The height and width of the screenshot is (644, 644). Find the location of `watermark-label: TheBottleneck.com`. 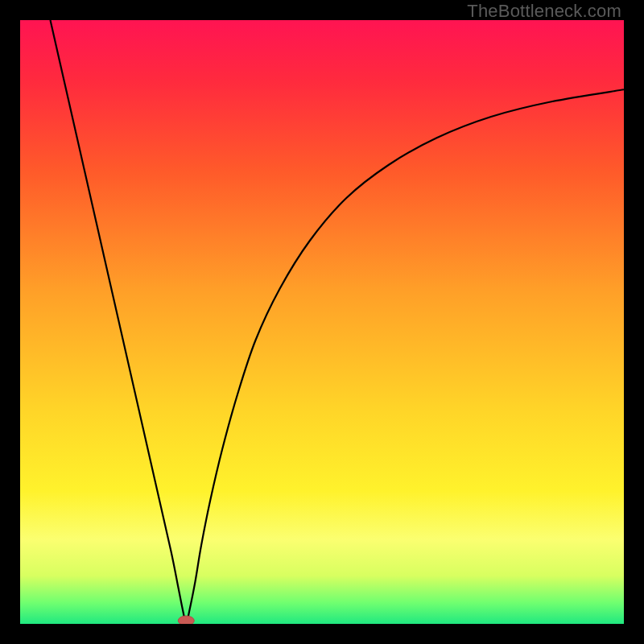

watermark-label: TheBottleneck.com is located at coordinates (544, 11).